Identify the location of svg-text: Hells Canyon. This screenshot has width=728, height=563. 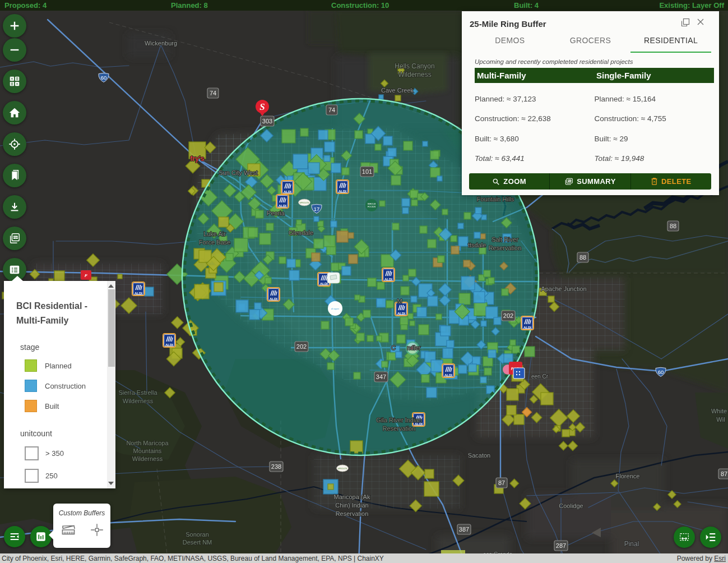
(415, 66).